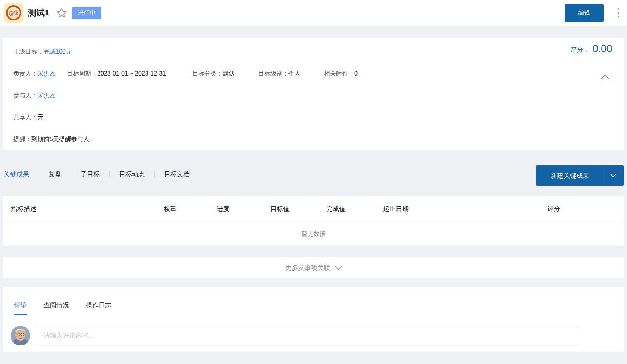 This screenshot has width=627, height=364. I want to click on column-header-weight: 权重, so click(190, 209).